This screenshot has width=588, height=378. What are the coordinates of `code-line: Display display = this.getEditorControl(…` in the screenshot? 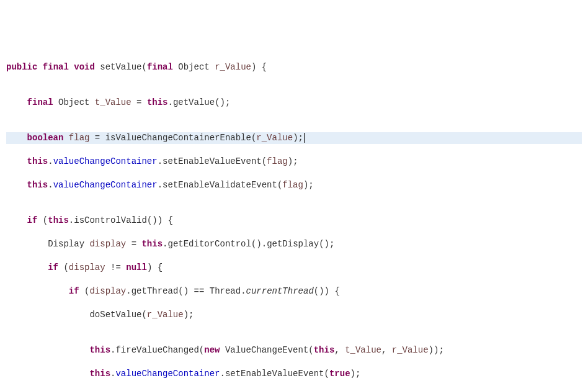 It's located at (294, 245).